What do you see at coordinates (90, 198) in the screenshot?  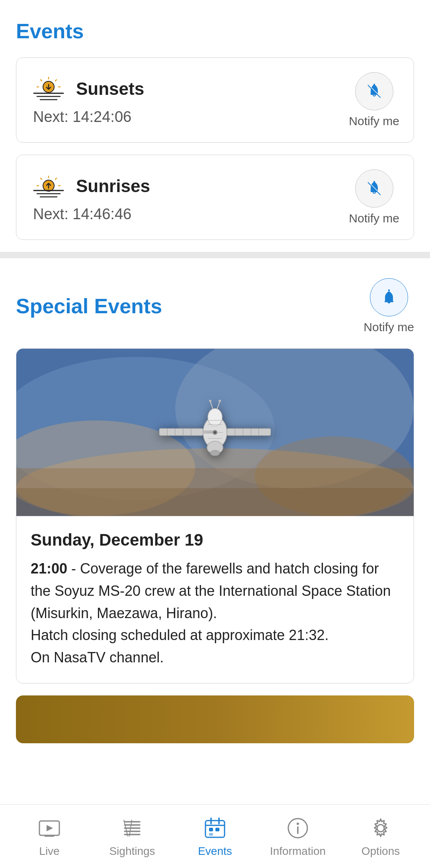 I see `sunrises-info: Sunrises Next: 14:46:46` at bounding box center [90, 198].